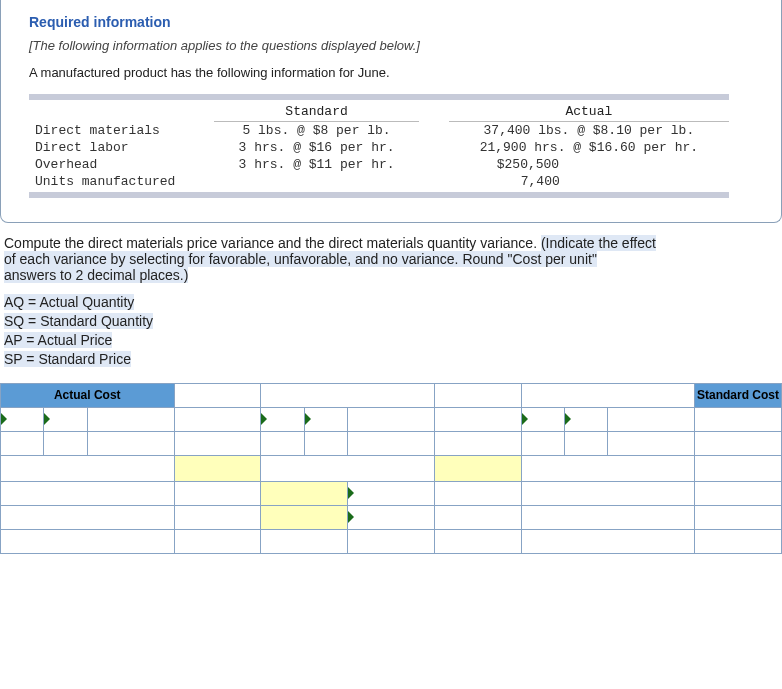 The height and width of the screenshot is (689, 782). What do you see at coordinates (391, 259) in the screenshot?
I see `question-text: Compute the direct materials price varia…` at bounding box center [391, 259].